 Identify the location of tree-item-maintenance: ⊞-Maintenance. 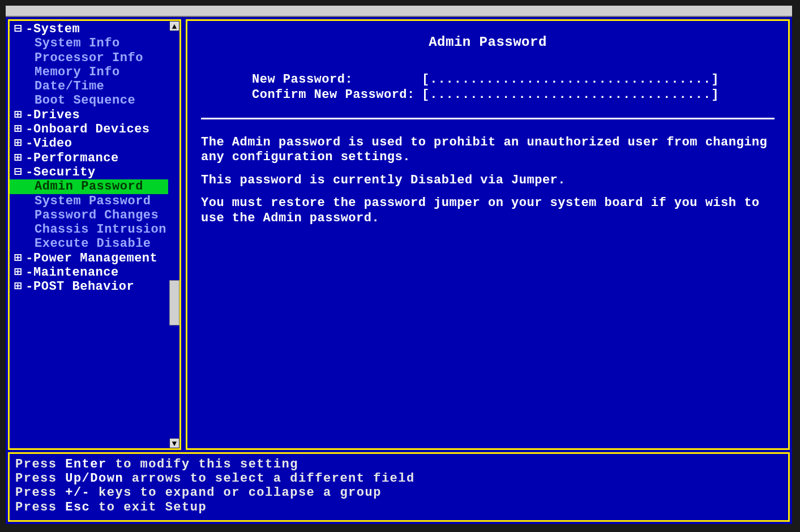
(89, 273).